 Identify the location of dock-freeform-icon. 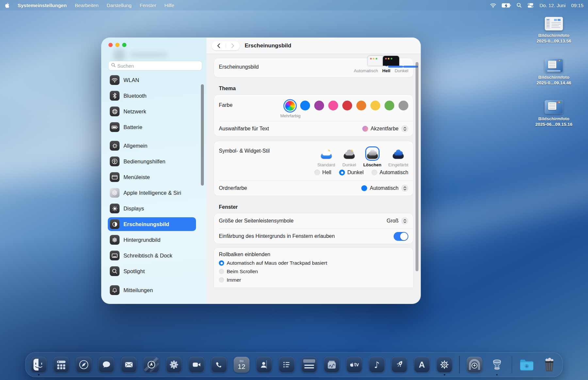
(332, 365).